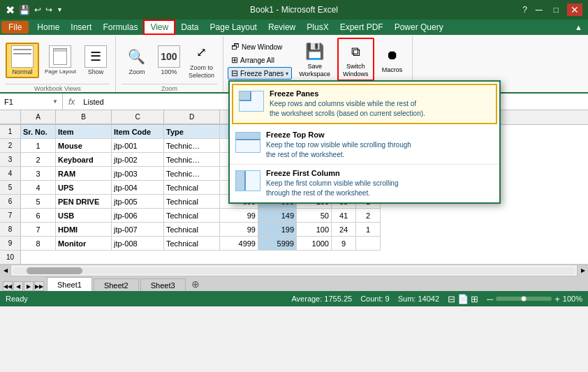 The height and width of the screenshot is (372, 588). Describe the element at coordinates (575, 10) in the screenshot. I see `close-btn: ✕` at that location.